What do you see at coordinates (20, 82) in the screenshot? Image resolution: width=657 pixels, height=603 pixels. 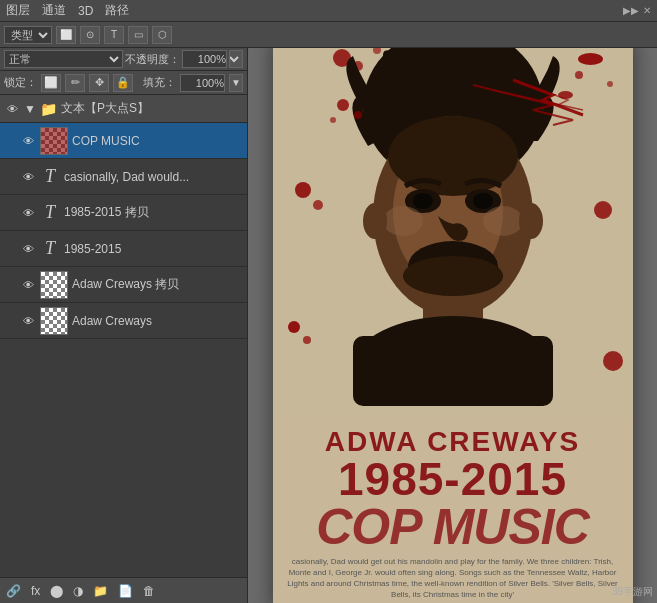 I see `lock-label: 锁定：` at bounding box center [20, 82].